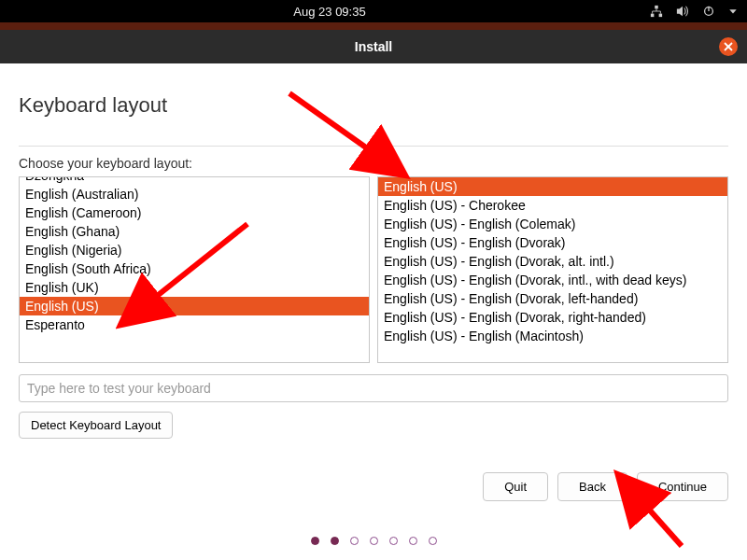 Image resolution: width=747 pixels, height=560 pixels. Describe the element at coordinates (592, 487) in the screenshot. I see `back-button: Back` at that location.